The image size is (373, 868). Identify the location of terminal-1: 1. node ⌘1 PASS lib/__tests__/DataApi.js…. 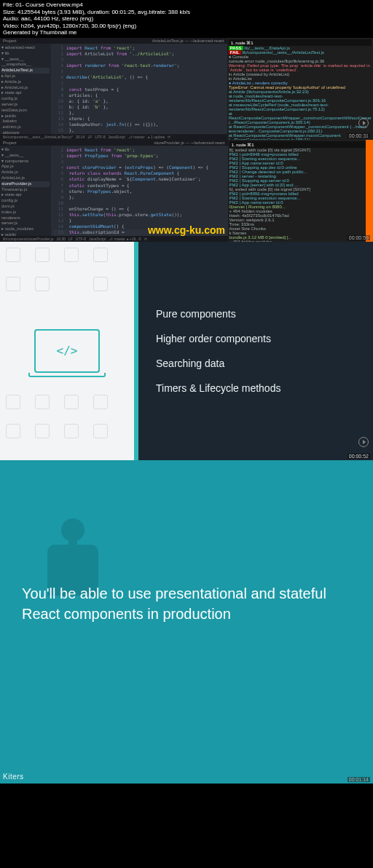
(300, 89).